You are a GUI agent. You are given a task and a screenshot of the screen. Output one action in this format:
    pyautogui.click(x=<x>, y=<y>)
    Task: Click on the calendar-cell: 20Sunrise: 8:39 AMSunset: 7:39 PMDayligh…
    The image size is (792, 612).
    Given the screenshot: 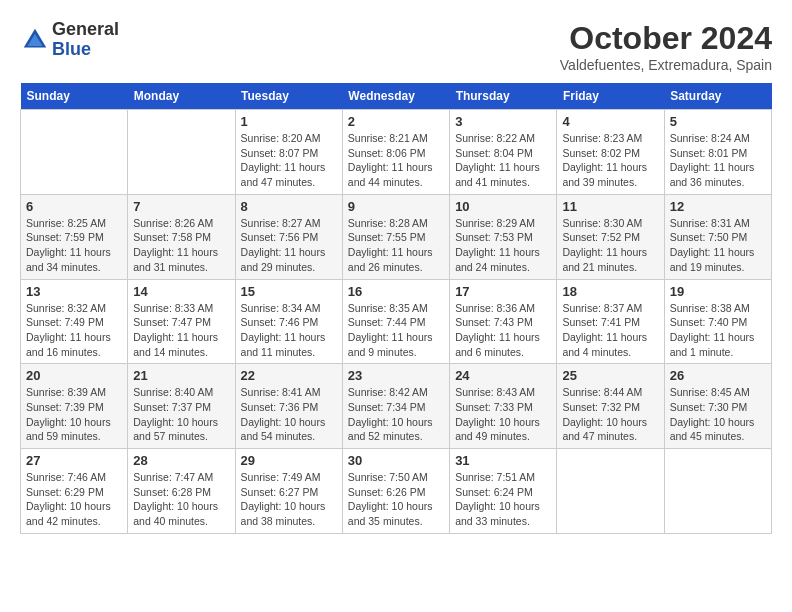 What is the action you would take?
    pyautogui.click(x=74, y=406)
    